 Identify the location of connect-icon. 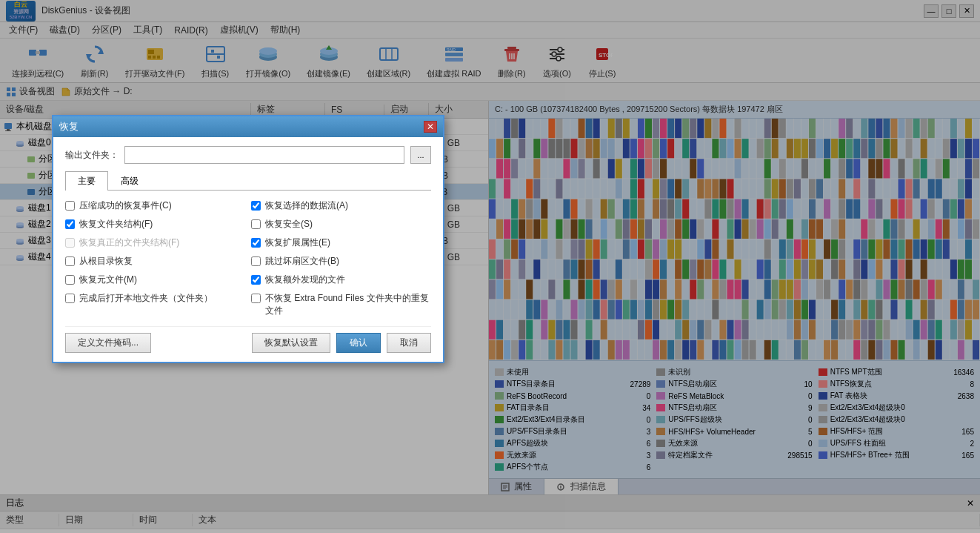
(38, 54).